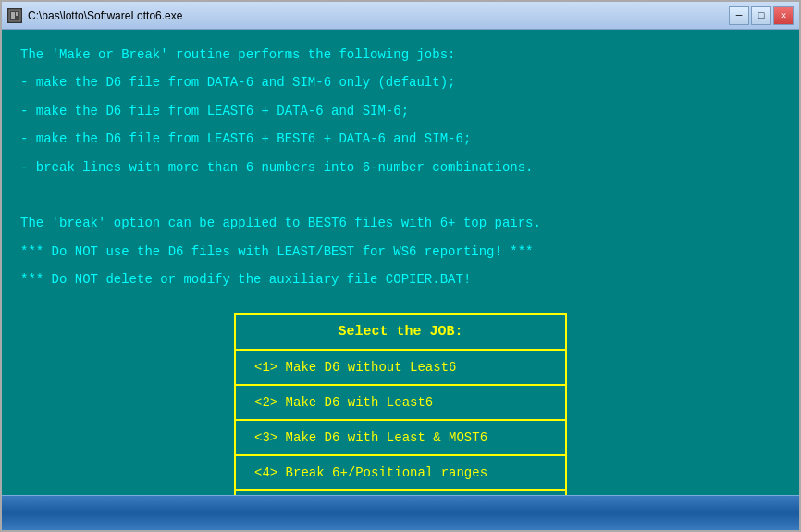  What do you see at coordinates (270, 473) in the screenshot?
I see `menu-item-4-key: <4>` at bounding box center [270, 473].